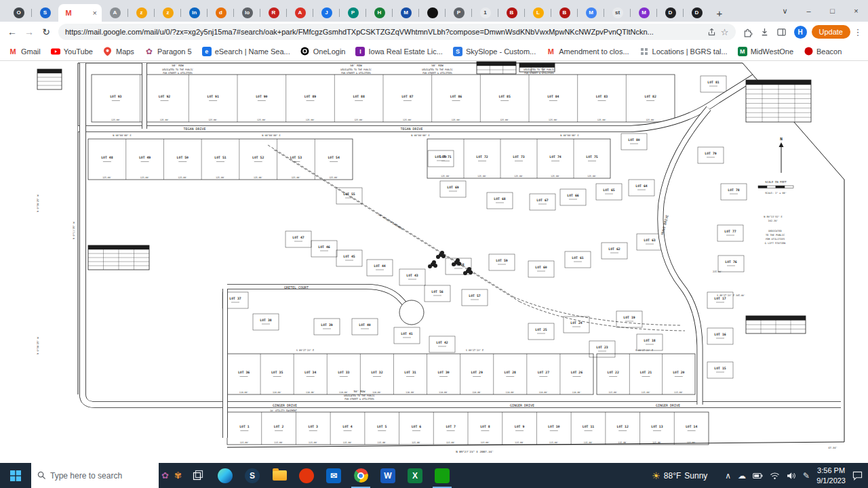 The height and width of the screenshot is (488, 868). Describe the element at coordinates (406, 13) in the screenshot. I see `tab-favicon: M` at that location.